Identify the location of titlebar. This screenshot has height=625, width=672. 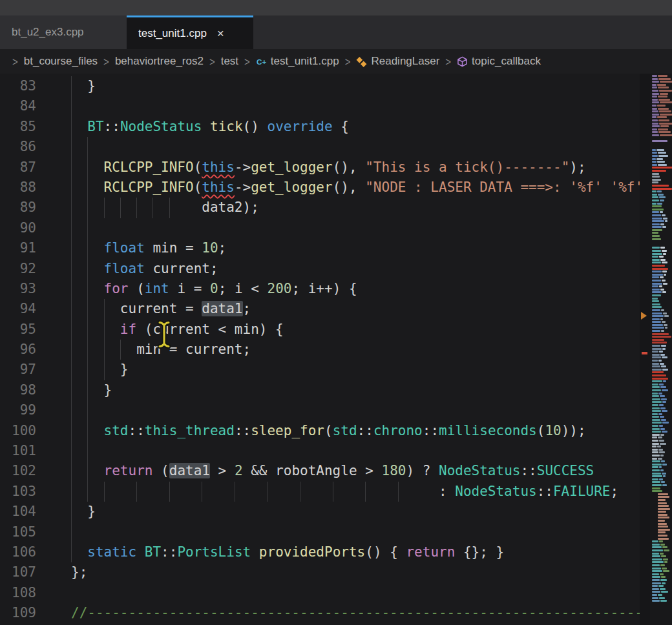
(336, 8).